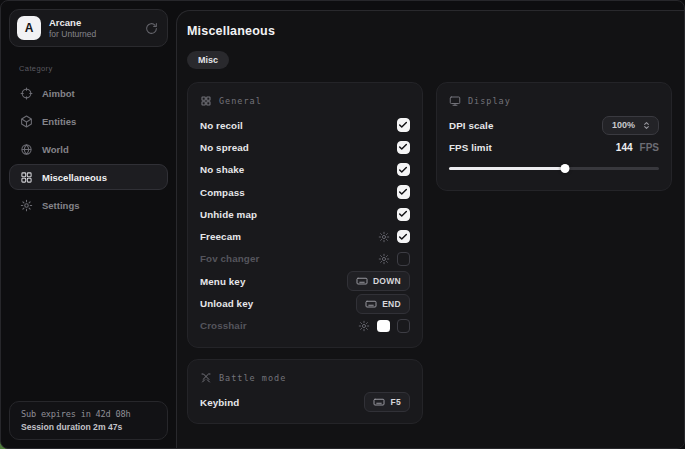  Describe the element at coordinates (252, 378) in the screenshot. I see `section-title-battle-mode: Battle mode` at that location.